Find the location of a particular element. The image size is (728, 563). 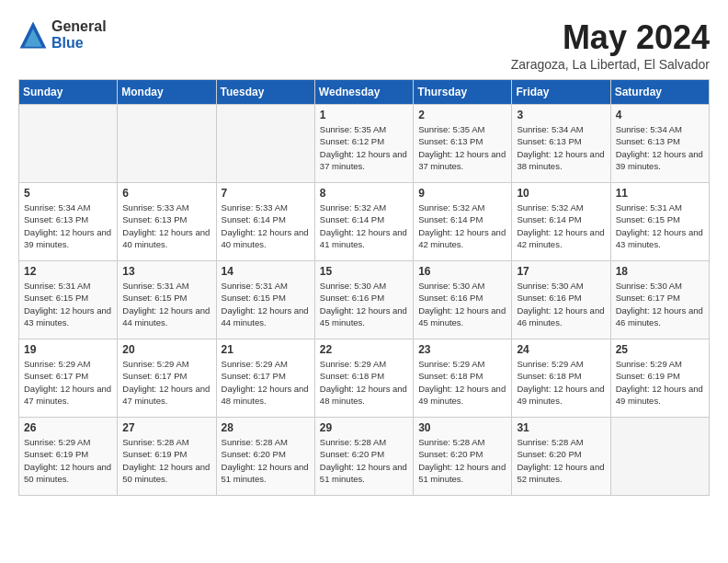

logo-icon is located at coordinates (33, 35).